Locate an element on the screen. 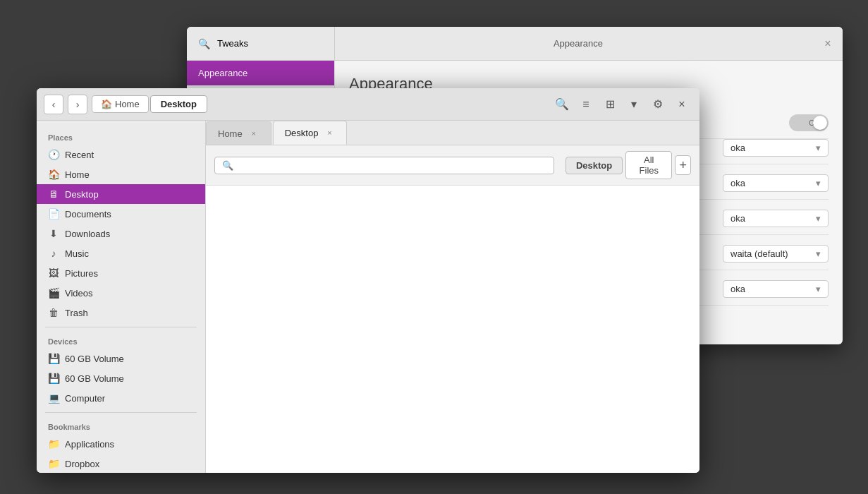 This screenshot has width=868, height=494. sort-button: ▾ is located at coordinates (634, 104).